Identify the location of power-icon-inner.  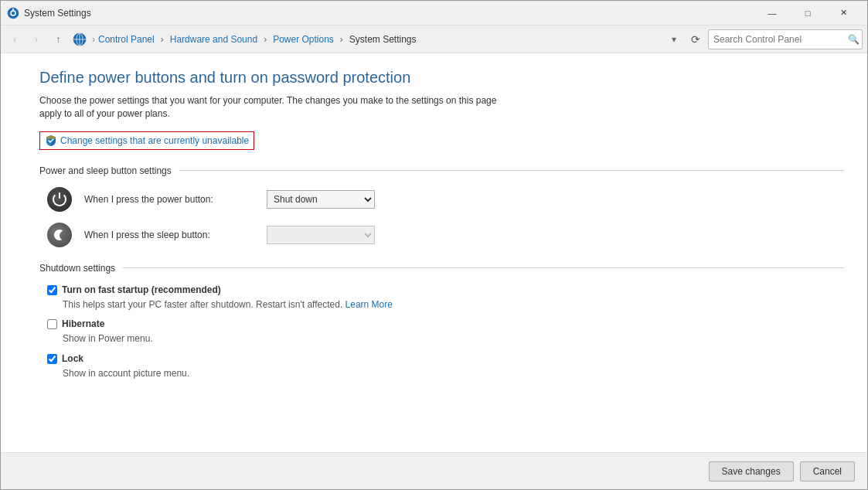
(60, 196).